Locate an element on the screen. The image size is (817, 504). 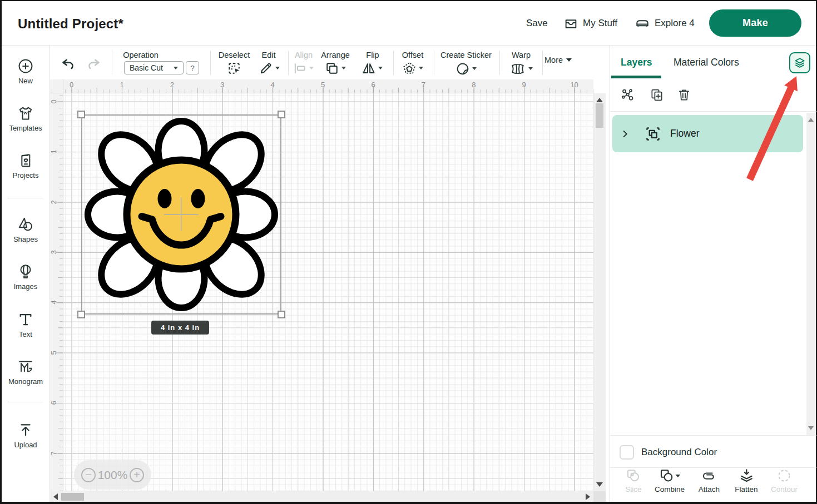
background-color-row: Background Color is located at coordinates (713, 451).